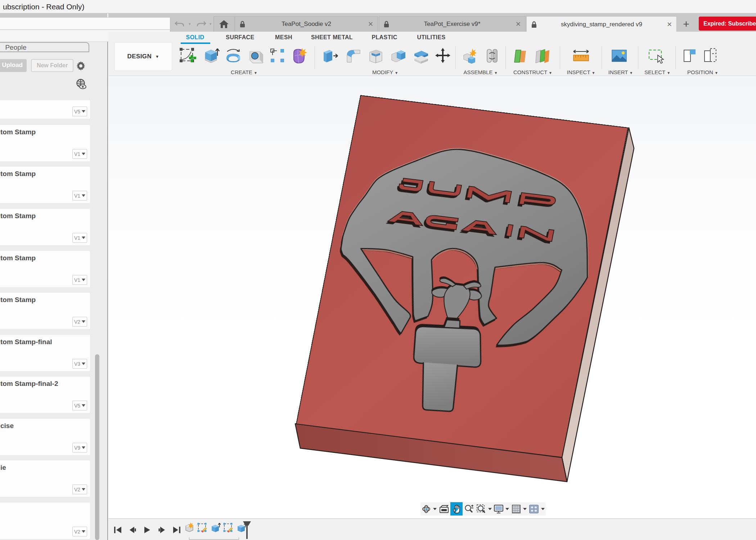 This screenshot has height=540, width=756. What do you see at coordinates (727, 24) in the screenshot?
I see `expired-subscribe-button: Expired: Subscribe N` at bounding box center [727, 24].